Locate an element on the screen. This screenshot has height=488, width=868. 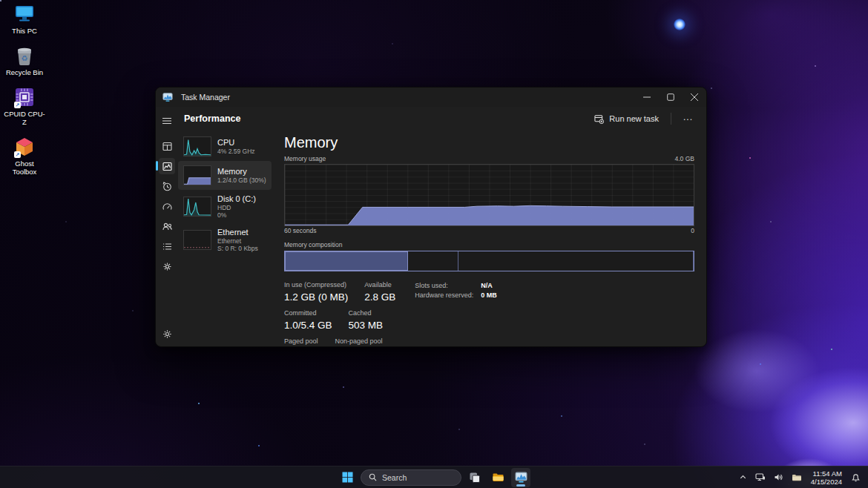
page-title: Performance is located at coordinates (212, 119).